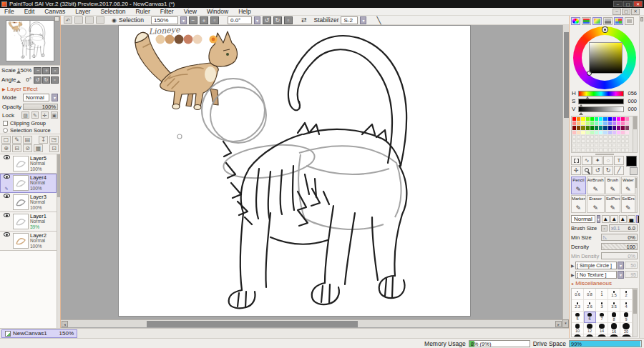 The width and height of the screenshot is (644, 348). I want to click on vertical-scrollbar, so click(565, 172).